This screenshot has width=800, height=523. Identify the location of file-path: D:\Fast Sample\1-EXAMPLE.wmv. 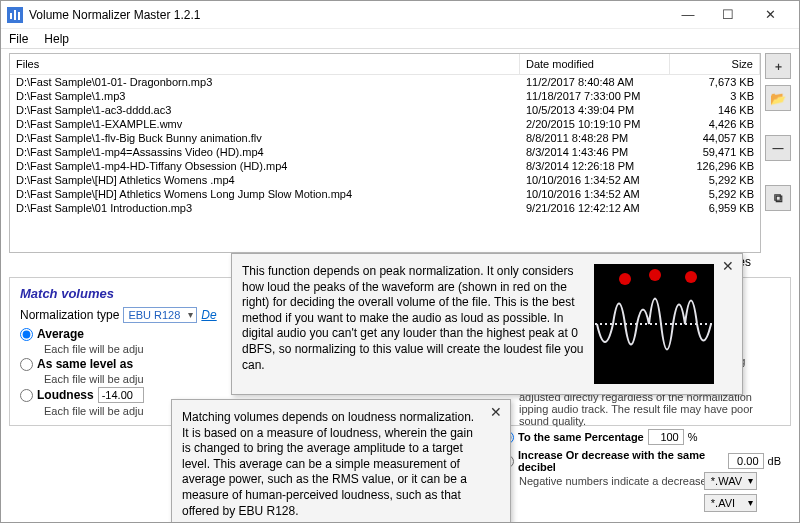
(265, 124).